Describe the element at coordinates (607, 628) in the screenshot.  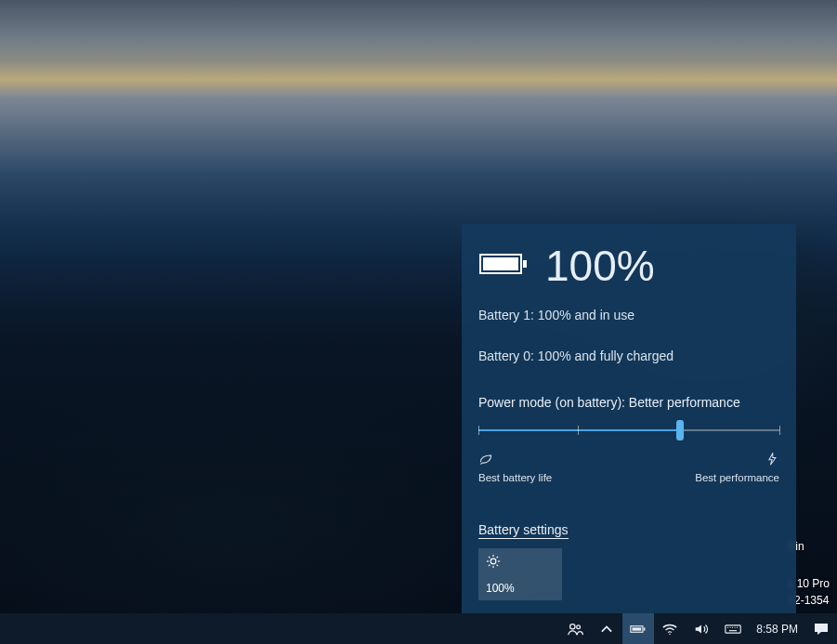
I see `chevron-up-icon` at that location.